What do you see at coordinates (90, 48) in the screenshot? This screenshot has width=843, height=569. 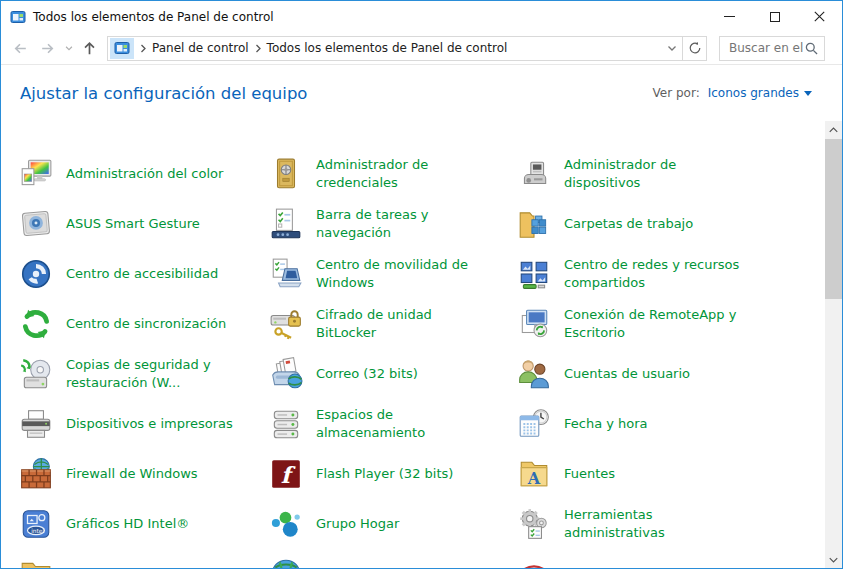 I see `up-arrow-icon` at bounding box center [90, 48].